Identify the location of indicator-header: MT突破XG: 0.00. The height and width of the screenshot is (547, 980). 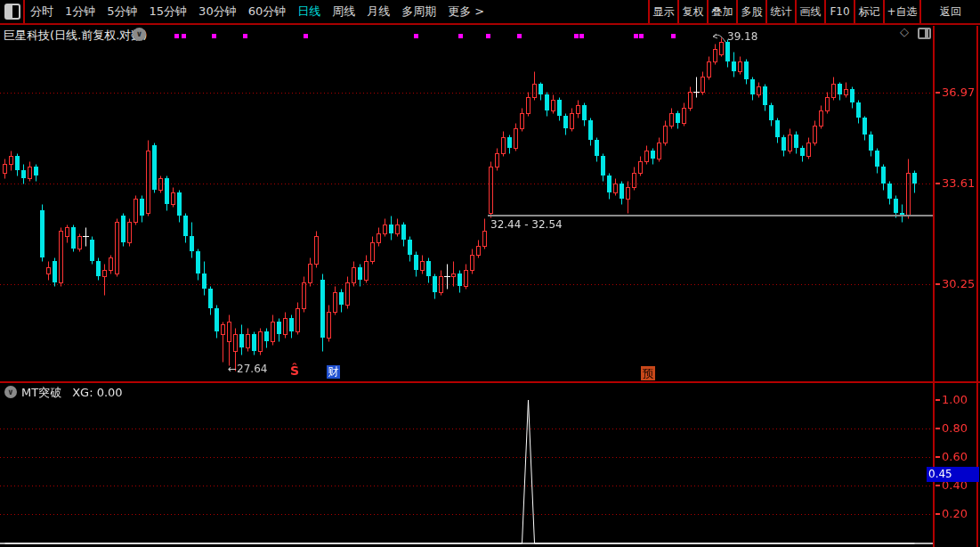
(72, 393).